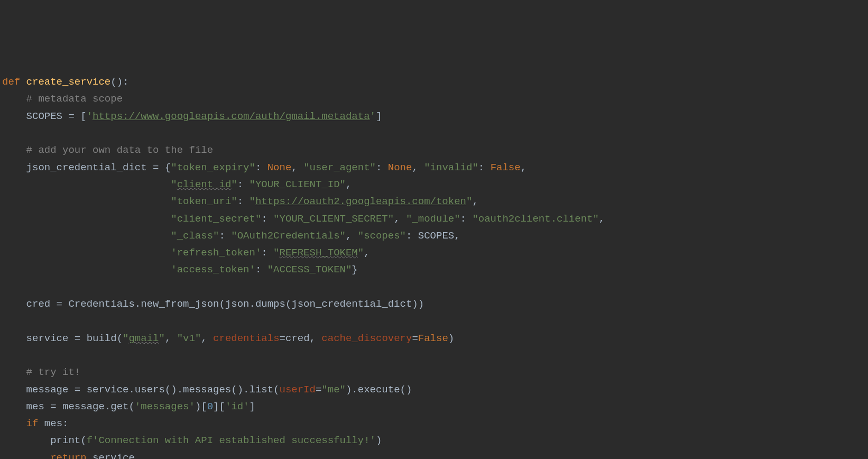 The width and height of the screenshot is (868, 459). I want to click on code-line: "token_uri": "https://oauth2.googleapis.…, so click(240, 201).